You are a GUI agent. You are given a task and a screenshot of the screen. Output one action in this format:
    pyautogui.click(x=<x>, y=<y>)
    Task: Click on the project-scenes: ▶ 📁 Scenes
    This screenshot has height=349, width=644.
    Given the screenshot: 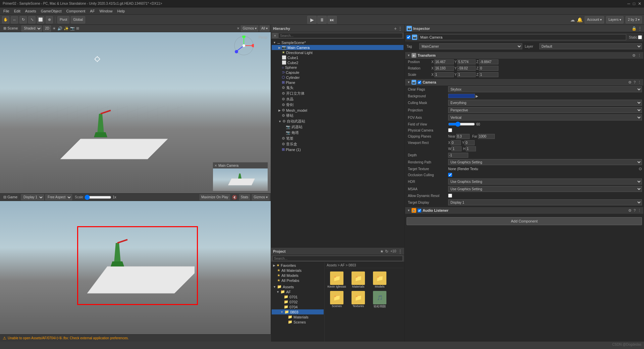 What is the action you would take?
    pyautogui.click(x=298, y=322)
    